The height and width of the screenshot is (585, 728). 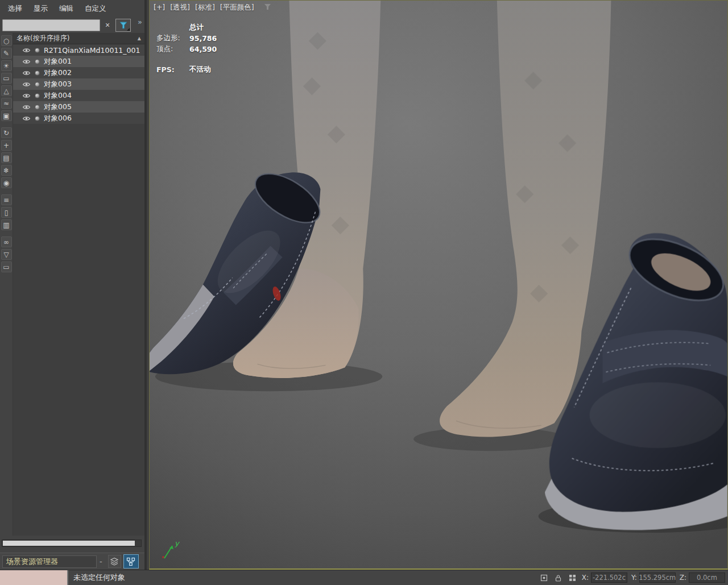 I want to click on selection-set-icon: ▭, so click(x=7, y=267).